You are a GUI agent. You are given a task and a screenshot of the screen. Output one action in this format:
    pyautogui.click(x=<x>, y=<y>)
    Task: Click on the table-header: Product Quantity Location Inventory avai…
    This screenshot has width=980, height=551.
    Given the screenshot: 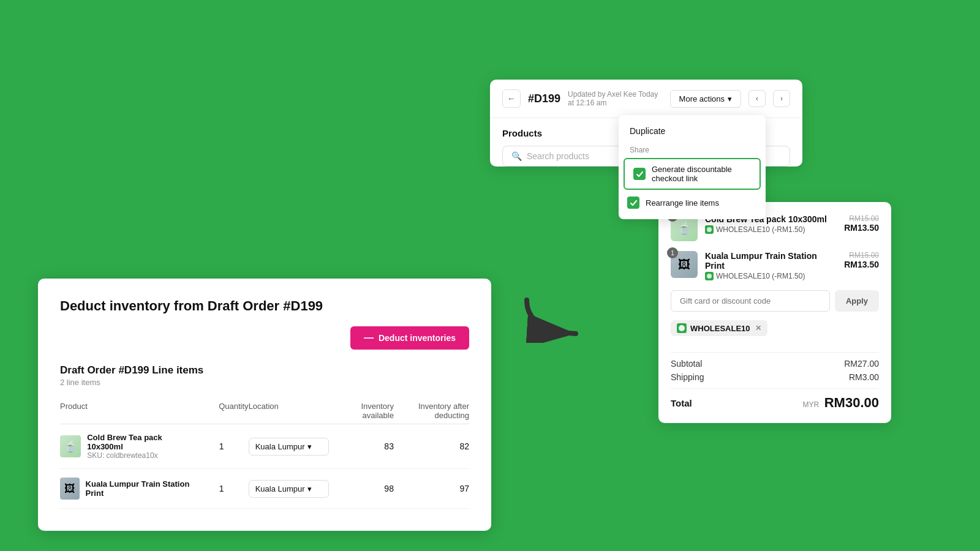 What is the action you would take?
    pyautogui.click(x=265, y=410)
    